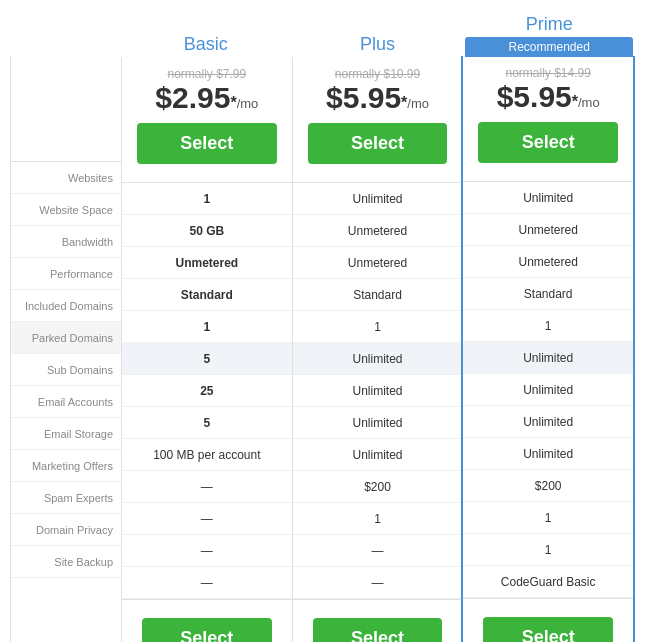 Image resolution: width=645 pixels, height=642 pixels. What do you see at coordinates (66, 498) in the screenshot?
I see `feature-label-spam-experts: Spam Experts` at bounding box center [66, 498].